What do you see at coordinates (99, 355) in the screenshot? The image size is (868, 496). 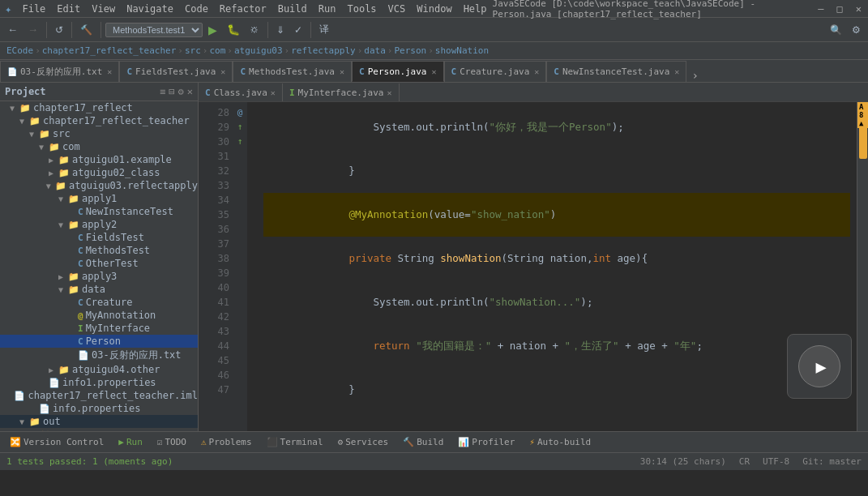 I see `tree-item: 📄 03-反射的应用.txt` at bounding box center [99, 355].